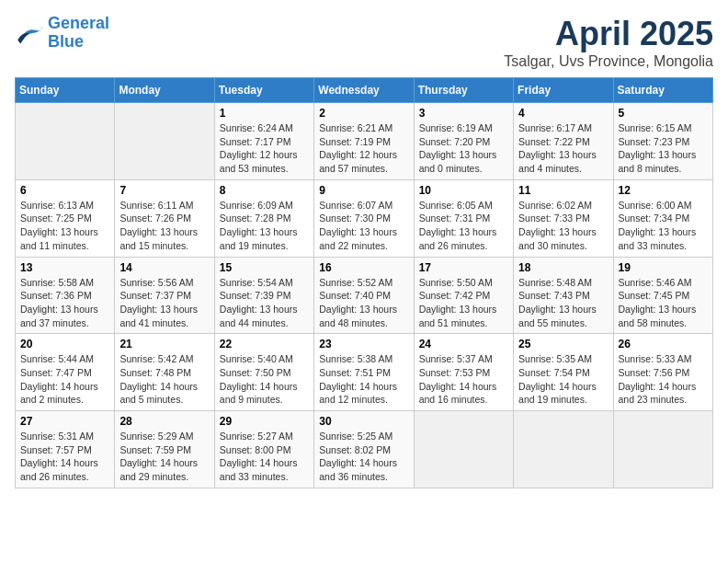 The width and height of the screenshot is (728, 563). Describe the element at coordinates (664, 149) in the screenshot. I see `day-detail: Sunrise: 6:15 AM Sunset: 7:23 PM Dayligh…` at that location.